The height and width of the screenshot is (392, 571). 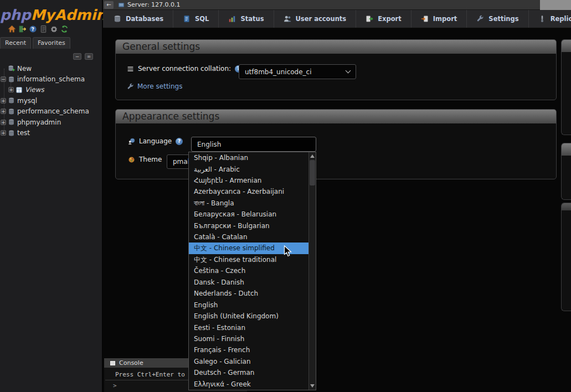 What do you see at coordinates (249, 180) in the screenshot?
I see `language-option: Հայերէն - Armenian` at bounding box center [249, 180].